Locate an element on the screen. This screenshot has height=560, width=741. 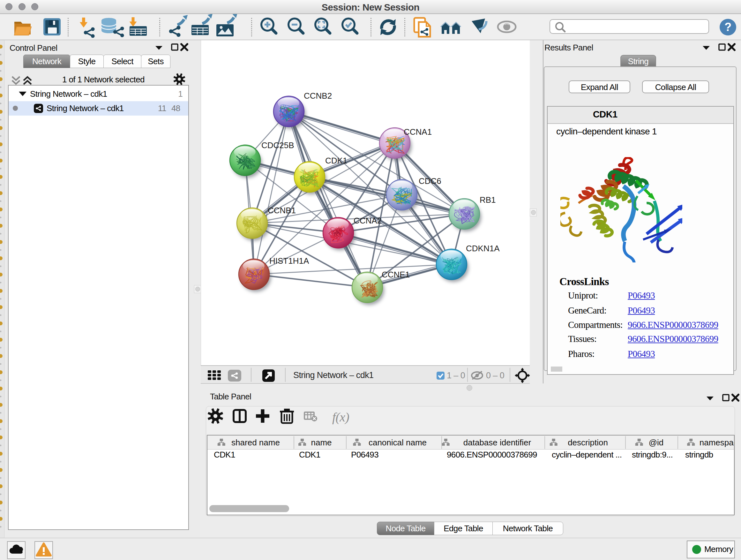
svg-text: CDK1 is located at coordinates (336, 161).